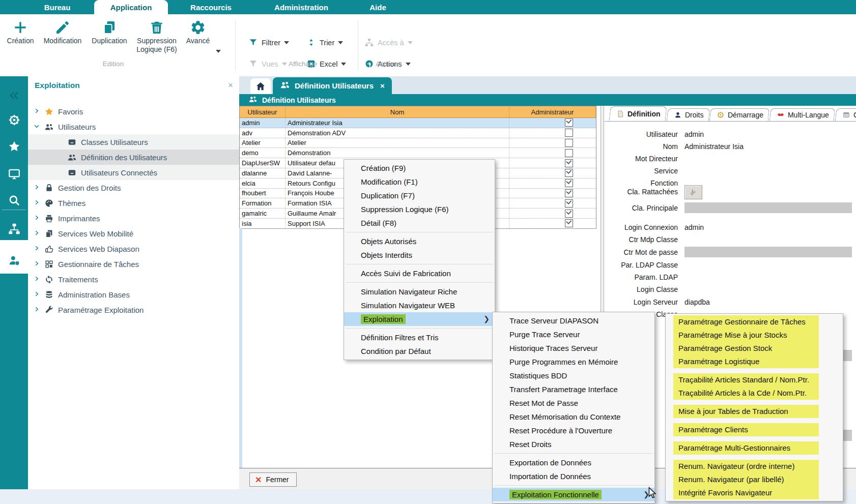 This screenshot has height=504, width=856. Describe the element at coordinates (574, 444) in the screenshot. I see `menu-item-reset-droits: Reset Droits` at that location.